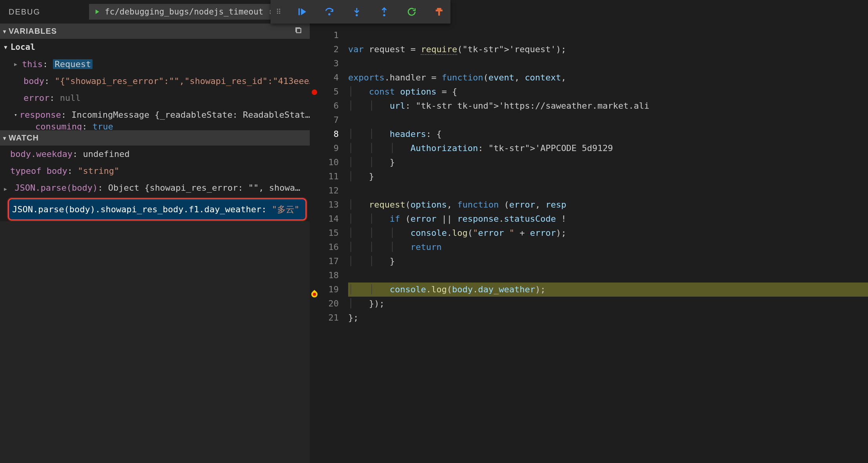  What do you see at coordinates (184, 12) in the screenshot?
I see `launch-config-name: fc/debugging_bugs/nodejs_timeout` at bounding box center [184, 12].